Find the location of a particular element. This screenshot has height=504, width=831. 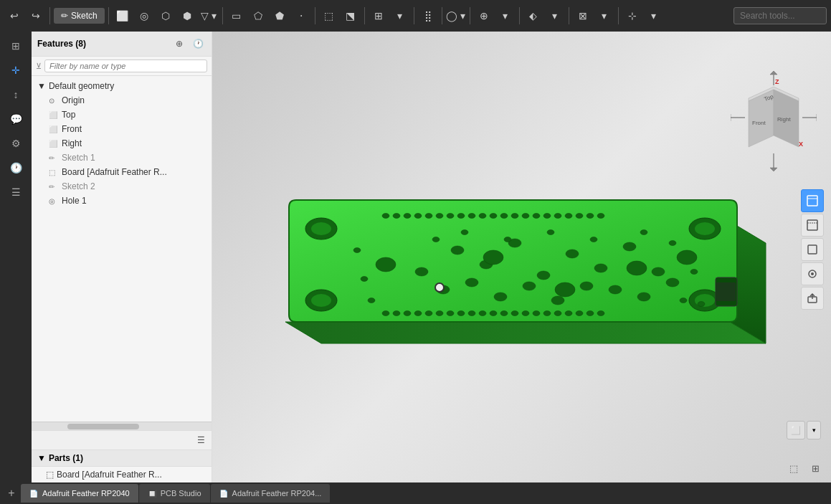

move2-icon: ↕ is located at coordinates (16, 95).